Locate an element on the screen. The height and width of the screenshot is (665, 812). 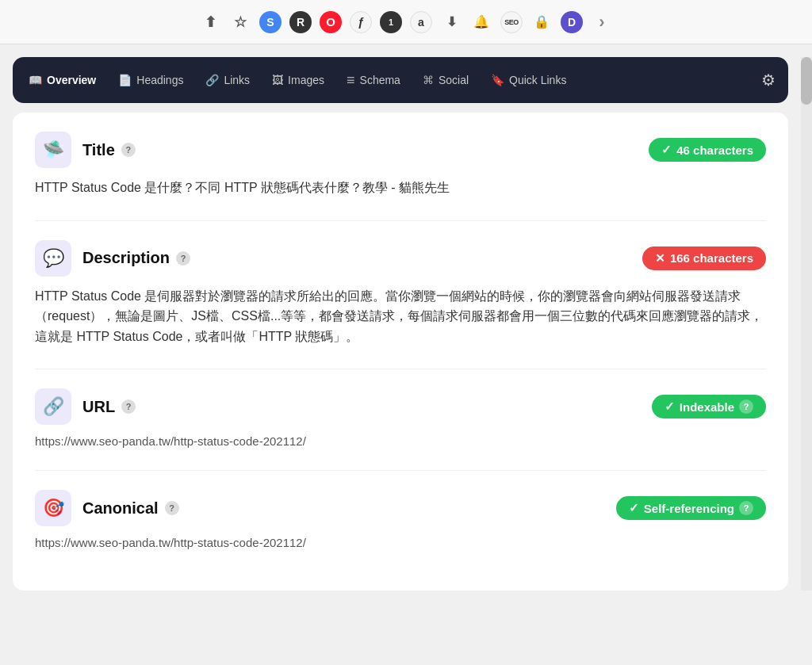
opera-icon: O is located at coordinates (331, 22).